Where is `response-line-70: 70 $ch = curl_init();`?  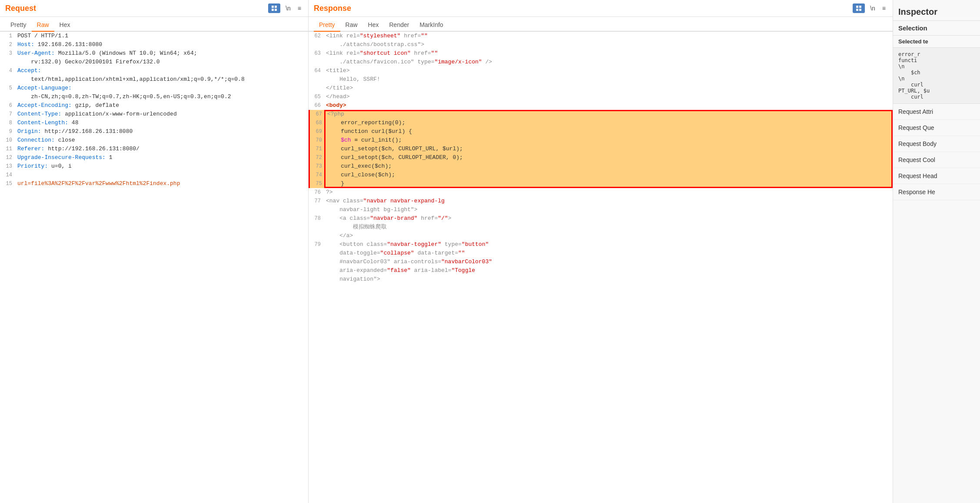 response-line-70: 70 $ch = curl_init(); is located at coordinates (601, 140).